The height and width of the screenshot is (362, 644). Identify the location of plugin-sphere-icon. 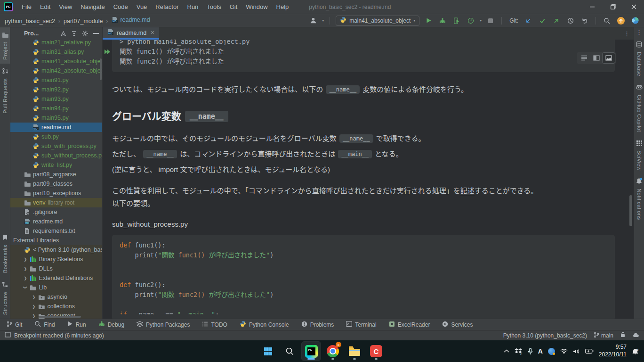
(635, 21).